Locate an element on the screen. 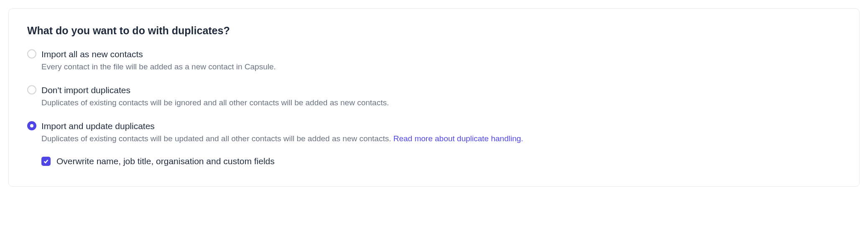 This screenshot has width=868, height=239. radio-import-update is located at coordinates (32, 126).